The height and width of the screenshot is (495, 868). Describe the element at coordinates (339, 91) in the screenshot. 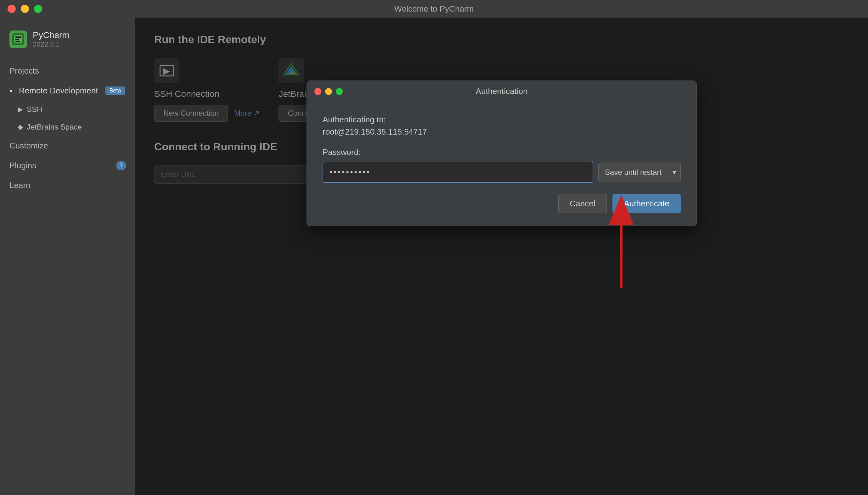

I see `dialog-maximize-button` at that location.